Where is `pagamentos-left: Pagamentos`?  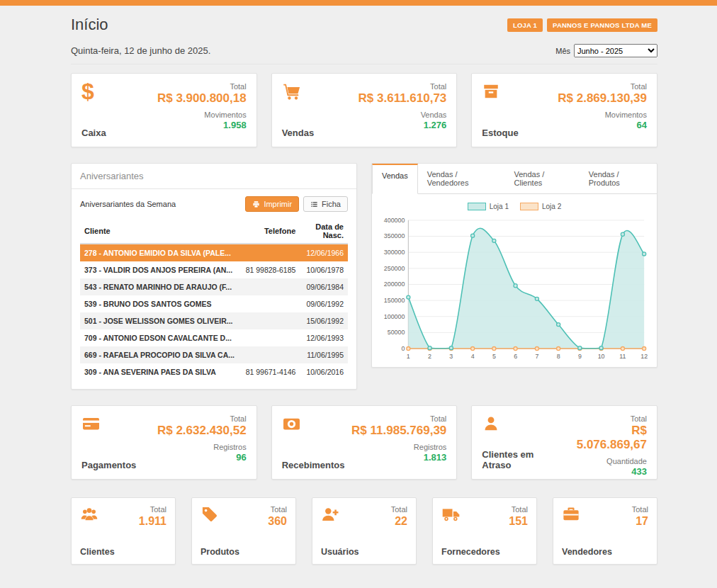
pagamentos-left: Pagamentos is located at coordinates (109, 442).